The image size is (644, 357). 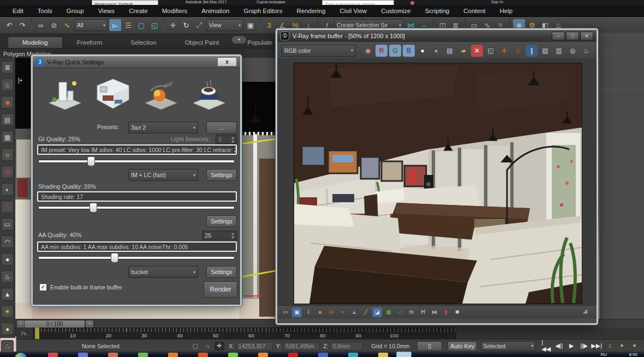 I want to click on selection-filter-dropdown: All▾, so click(x=91, y=25).